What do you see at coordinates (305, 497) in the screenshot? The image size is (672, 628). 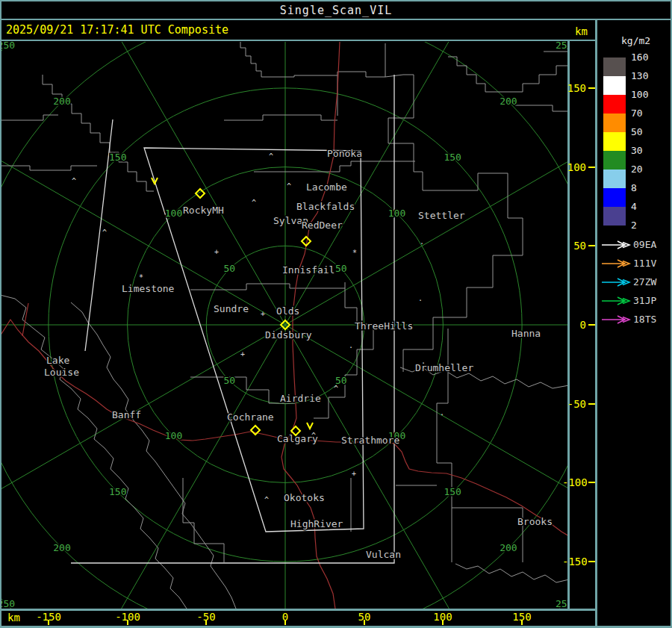 I see `city-label: Okotoks` at bounding box center [305, 497].